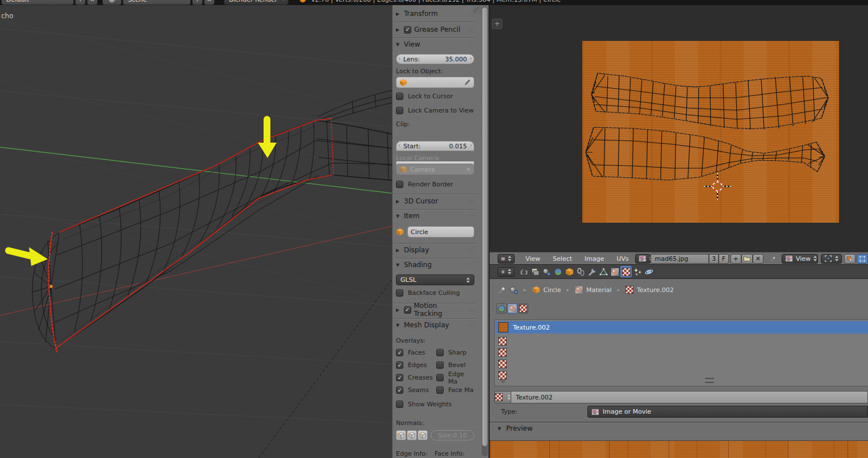 This screenshot has width=868, height=458. Describe the element at coordinates (435, 44) in the screenshot. I see `view-panel-header: ▼View:::` at that location.